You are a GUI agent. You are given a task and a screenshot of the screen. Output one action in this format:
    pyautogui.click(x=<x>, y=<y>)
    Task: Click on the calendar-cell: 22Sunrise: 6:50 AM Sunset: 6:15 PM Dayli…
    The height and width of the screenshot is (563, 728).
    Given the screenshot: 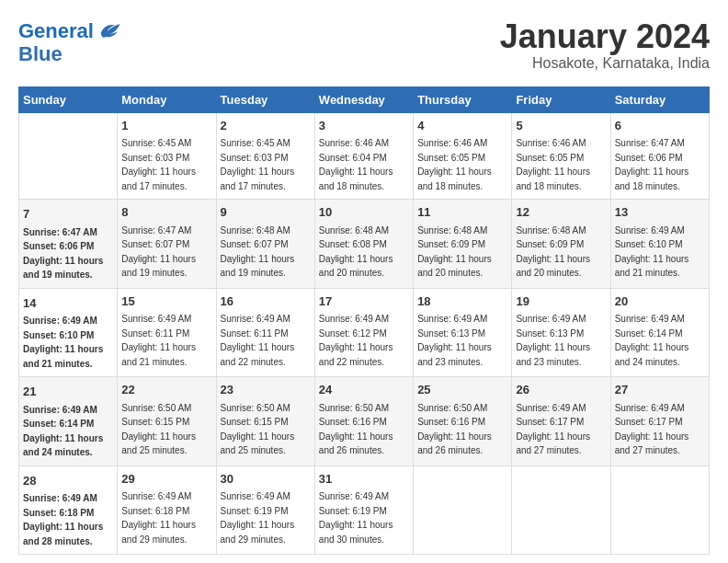 What is the action you would take?
    pyautogui.click(x=167, y=421)
    